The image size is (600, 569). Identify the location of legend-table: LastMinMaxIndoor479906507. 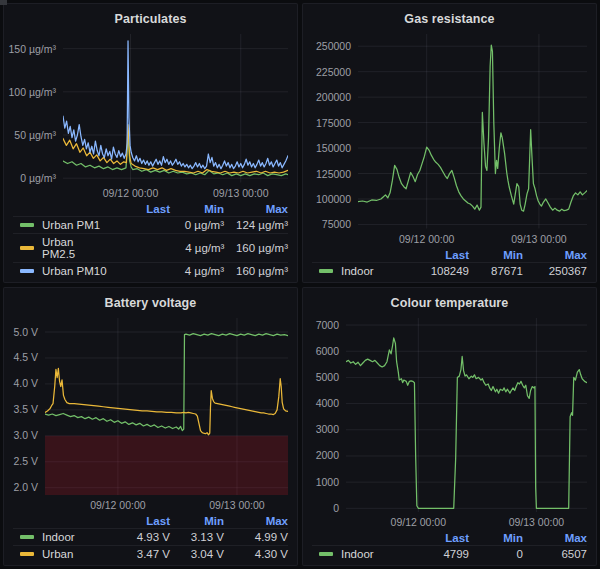
(450, 546).